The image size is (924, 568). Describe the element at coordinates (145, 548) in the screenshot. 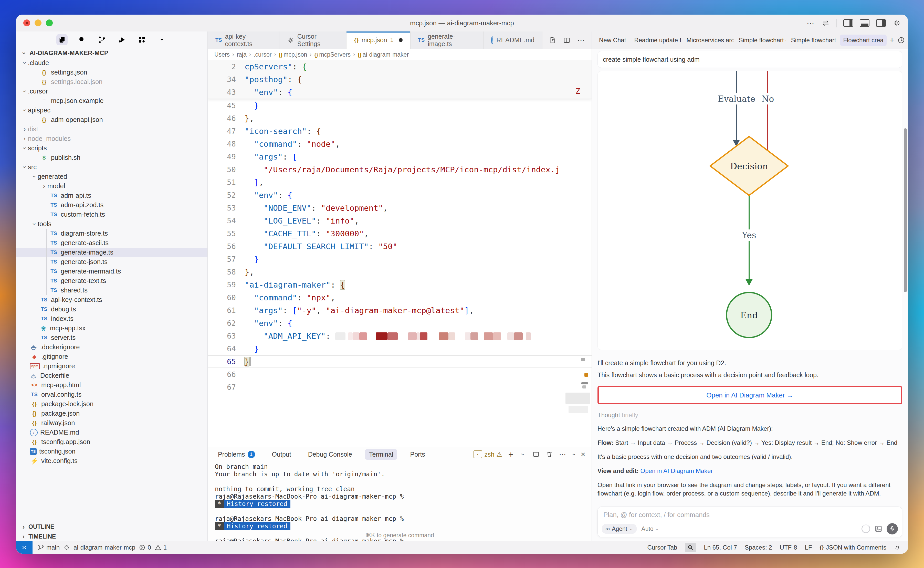

I see `status-item-0: 0` at that location.